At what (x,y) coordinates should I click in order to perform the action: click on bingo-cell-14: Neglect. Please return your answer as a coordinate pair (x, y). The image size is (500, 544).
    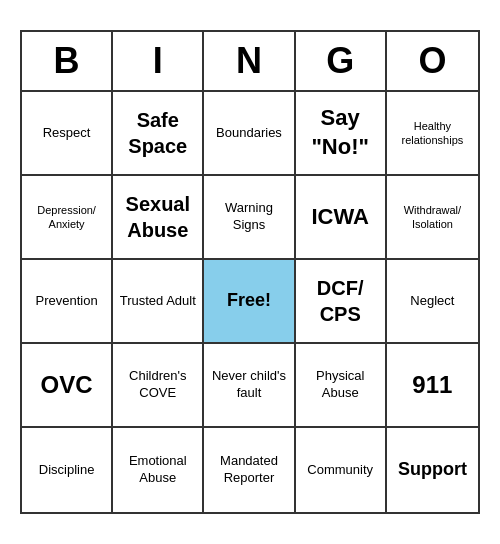
    Looking at the image, I should click on (432, 302).